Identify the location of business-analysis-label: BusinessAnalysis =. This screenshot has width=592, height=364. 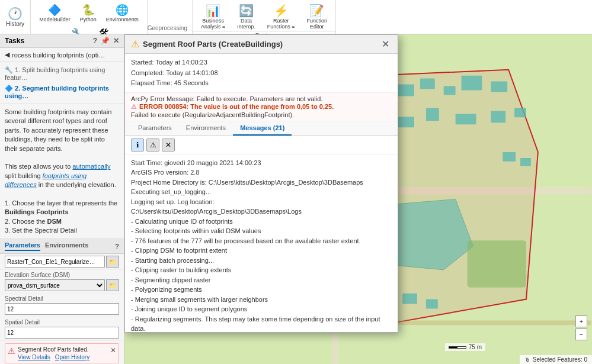
(213, 24).